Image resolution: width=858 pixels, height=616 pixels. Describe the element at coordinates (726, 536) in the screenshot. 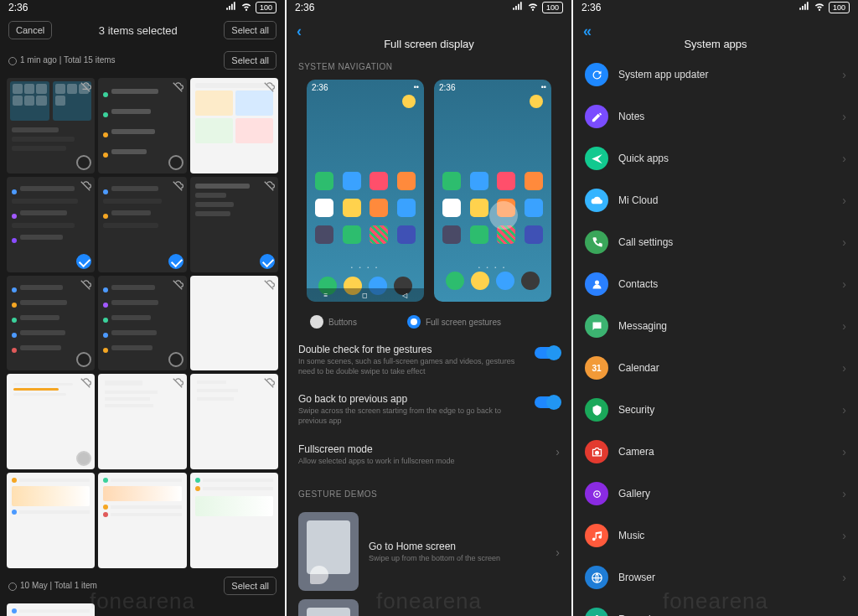

I see `app-label: Music` at that location.